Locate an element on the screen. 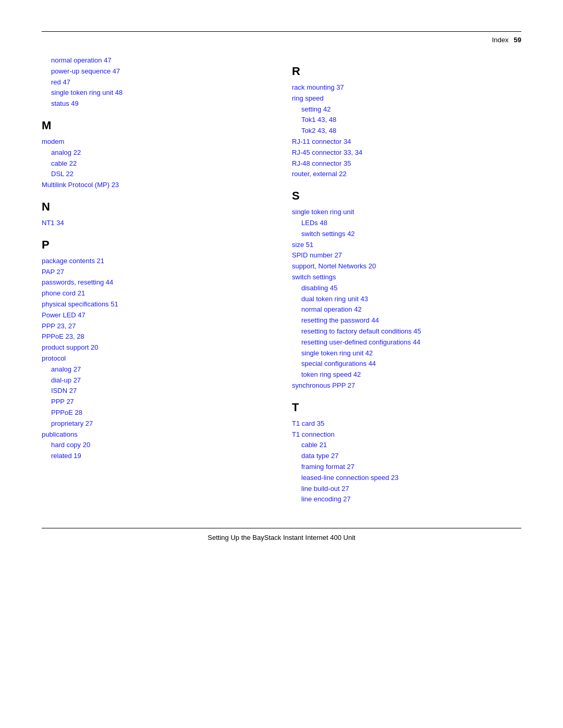 Image resolution: width=563 pixels, height=728 pixels. header: Index 59 is located at coordinates (282, 43).